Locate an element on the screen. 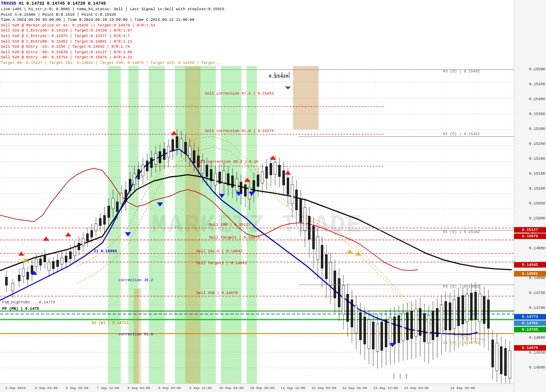 Image resolution: width=546 pixels, height=392 pixels. price-label-15000: 0.15000 is located at coordinates (537, 219).